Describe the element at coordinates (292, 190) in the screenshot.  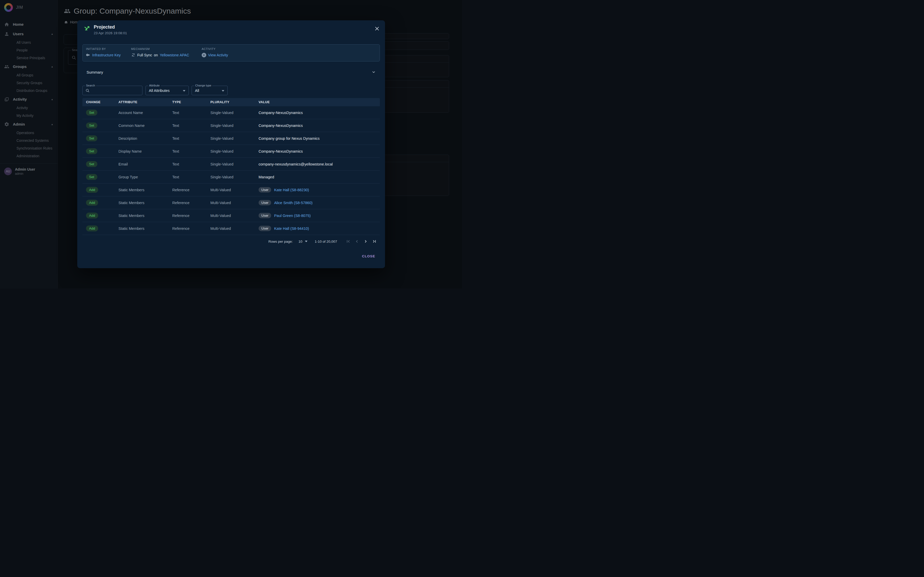
I see `value-link: Kate Hall (S8-88230)` at that location.